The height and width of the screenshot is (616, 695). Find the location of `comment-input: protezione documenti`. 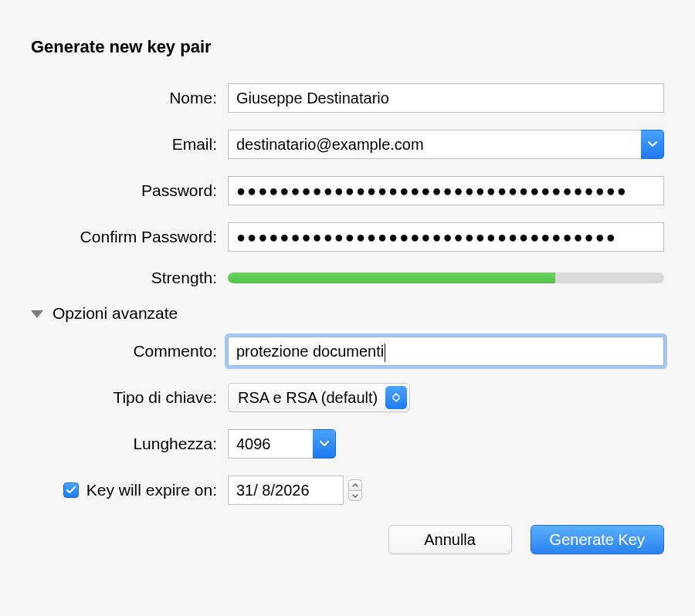

comment-input: protezione documenti is located at coordinates (446, 351).